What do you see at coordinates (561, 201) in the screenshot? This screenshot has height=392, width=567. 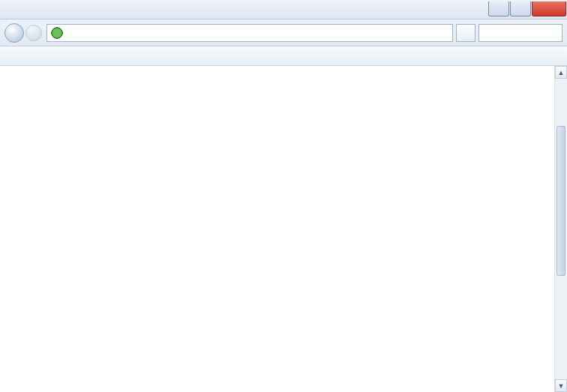 I see `scroll-thumb` at bounding box center [561, 201].